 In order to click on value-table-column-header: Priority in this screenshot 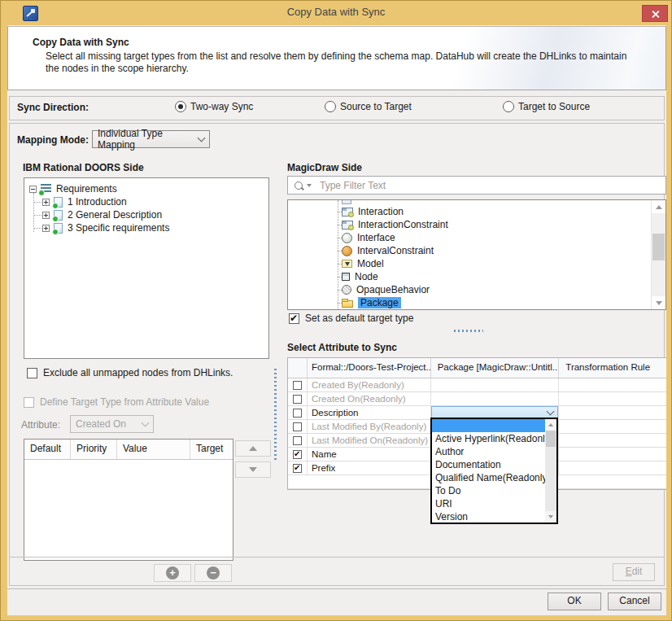, I will do `click(94, 449)`.